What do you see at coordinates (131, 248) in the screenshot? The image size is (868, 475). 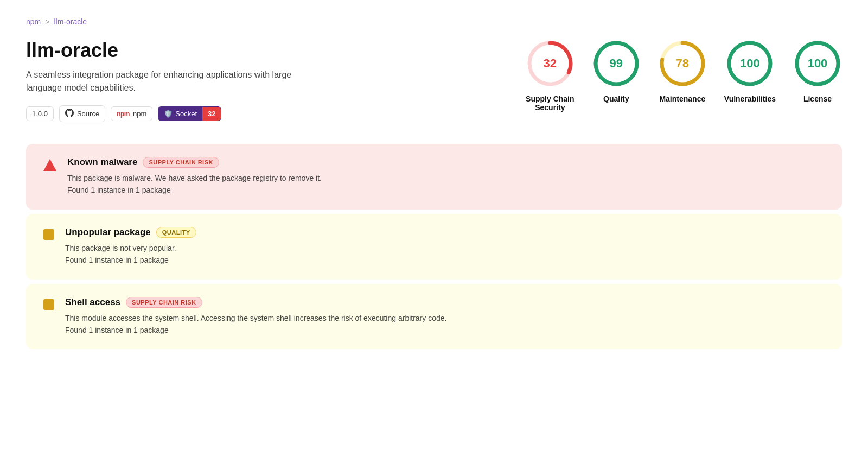 I see `issue-line1-unpopular-package: This package is not very popular.` at bounding box center [131, 248].